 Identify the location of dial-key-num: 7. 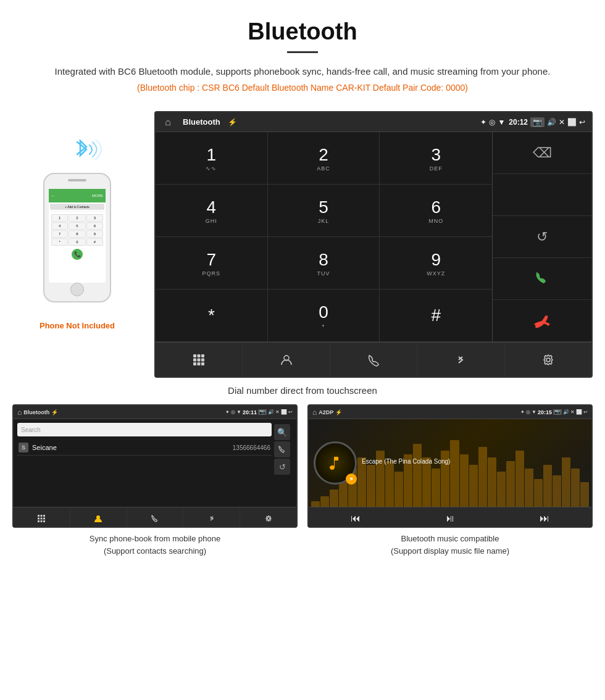
(212, 260).